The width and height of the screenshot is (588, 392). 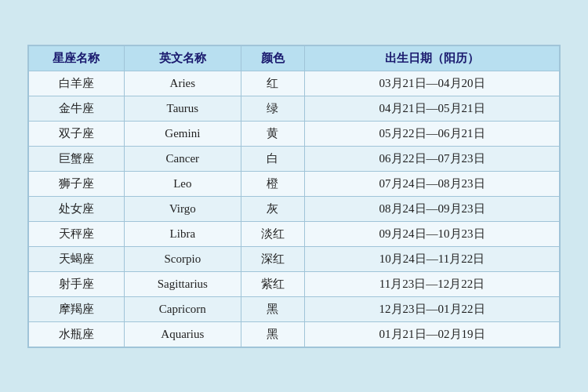 I want to click on cell-date-range: 09月24日—10月23日, so click(x=433, y=234).